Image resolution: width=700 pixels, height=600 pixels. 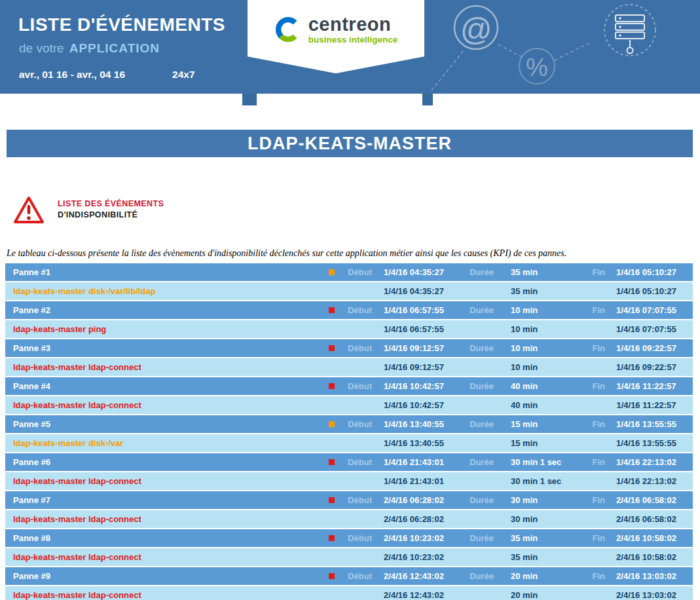 What do you see at coordinates (646, 481) in the screenshot?
I see `kpi-end: 1/4/16 22:13:02` at bounding box center [646, 481].